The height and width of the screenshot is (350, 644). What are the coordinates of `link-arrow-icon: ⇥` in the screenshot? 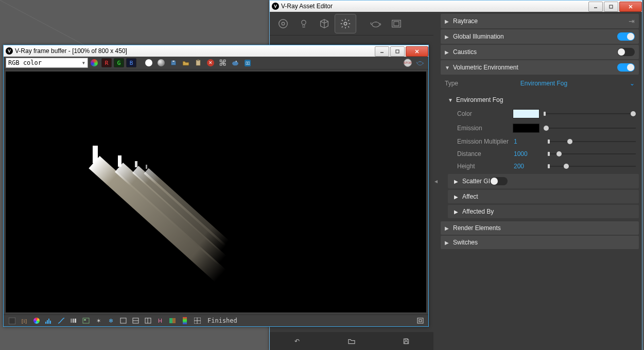 It's located at (632, 21).